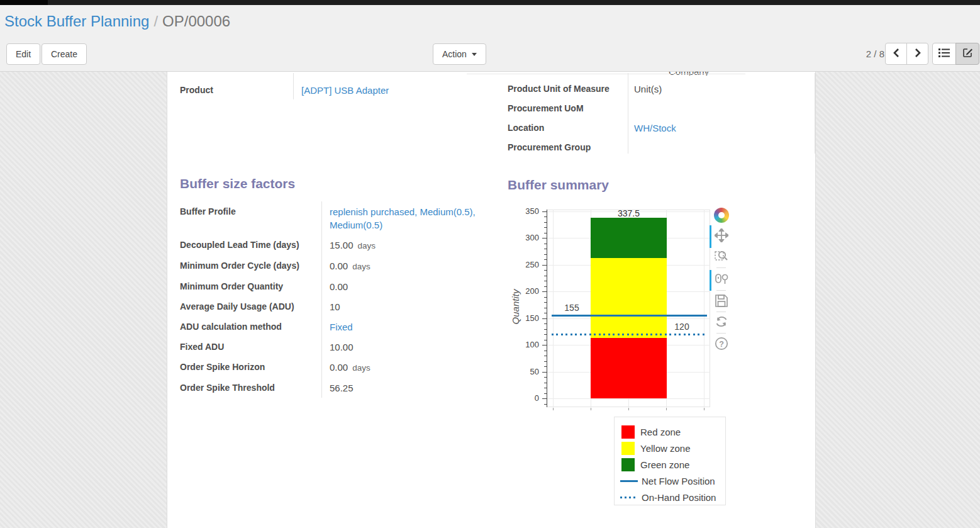 The width and height of the screenshot is (980, 528). What do you see at coordinates (917, 54) in the screenshot?
I see `pager-next-button` at bounding box center [917, 54].